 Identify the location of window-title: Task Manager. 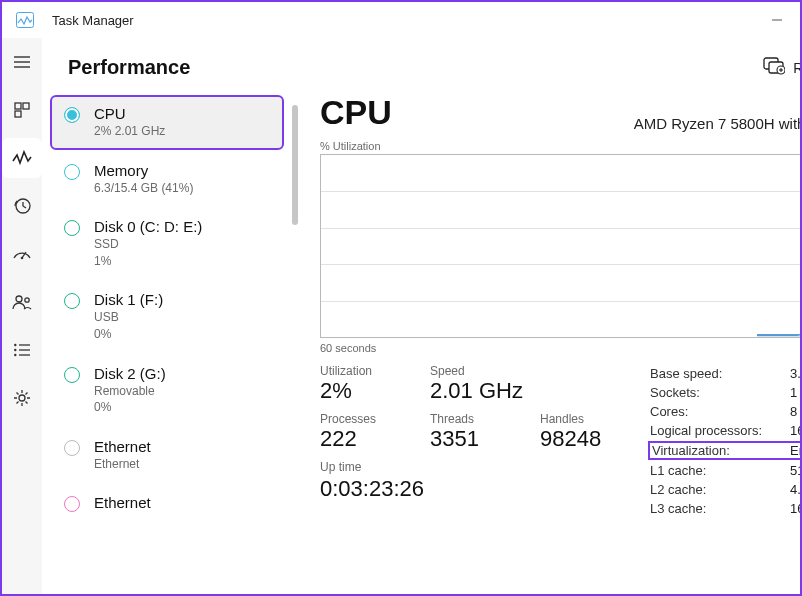
(93, 20).